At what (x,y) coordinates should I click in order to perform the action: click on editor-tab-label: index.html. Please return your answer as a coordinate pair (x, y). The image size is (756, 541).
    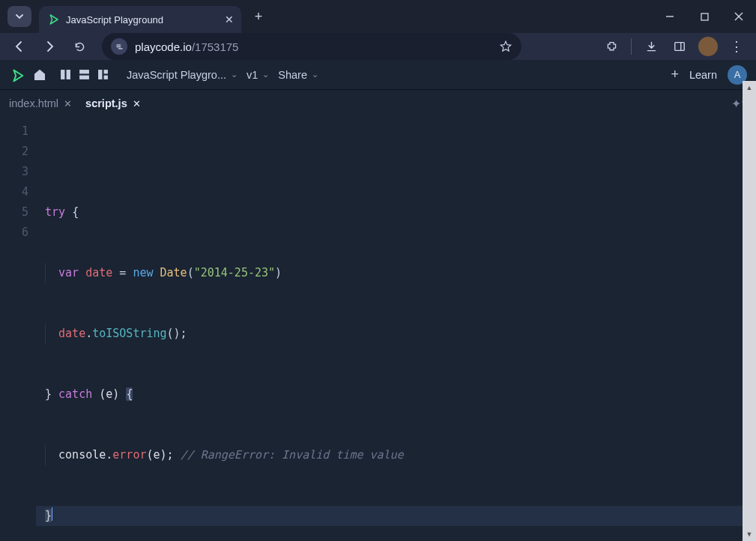
    Looking at the image, I should click on (34, 103).